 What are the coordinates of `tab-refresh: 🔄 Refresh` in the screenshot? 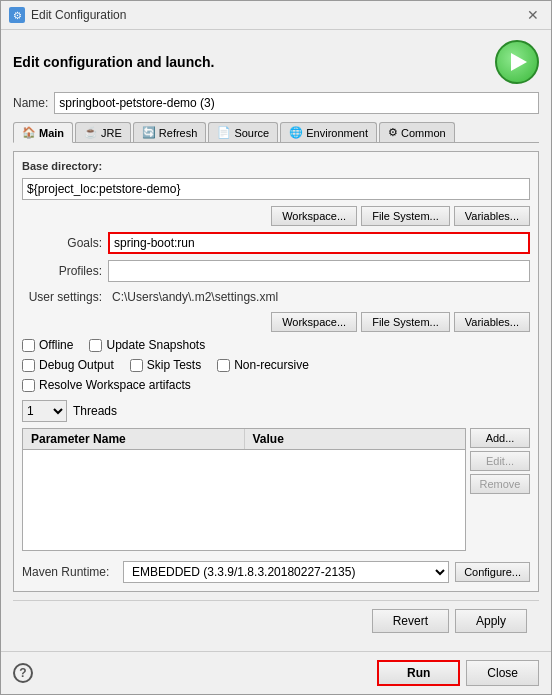 It's located at (170, 132).